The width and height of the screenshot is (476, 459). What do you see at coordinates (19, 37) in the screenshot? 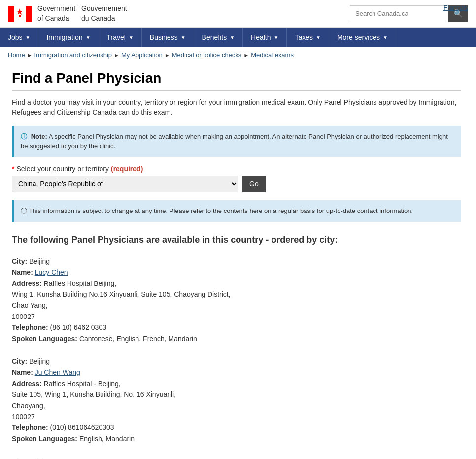
I see `nav-item-jobs: Jobs ▼` at bounding box center [19, 37].